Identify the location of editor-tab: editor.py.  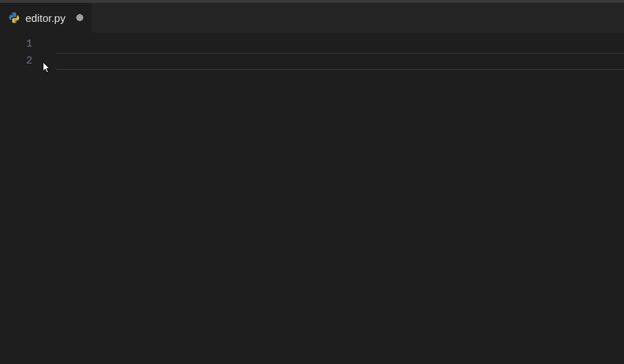
(46, 18).